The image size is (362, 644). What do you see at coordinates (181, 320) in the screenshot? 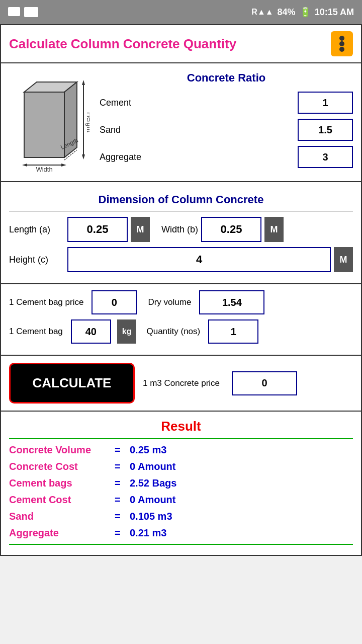
I see `price-section: 1 Cement bag price Dry volume 1 Cement b…` at bounding box center [181, 320].